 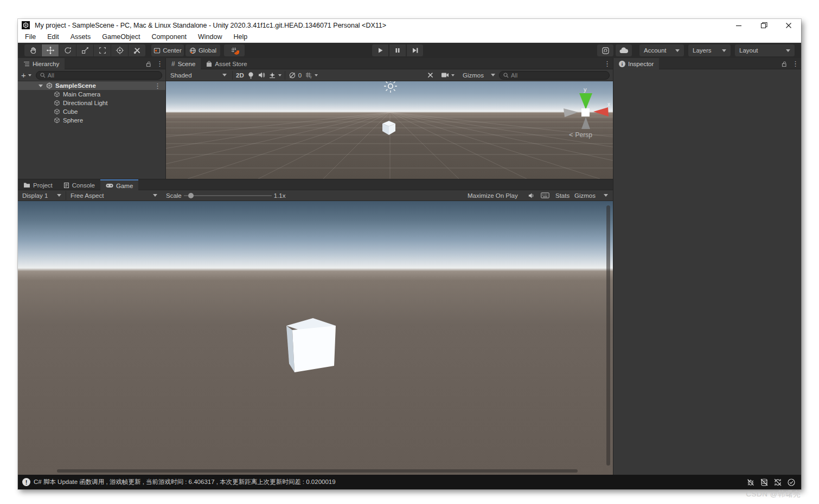 I want to click on refresh-disabled-icon, so click(x=778, y=482).